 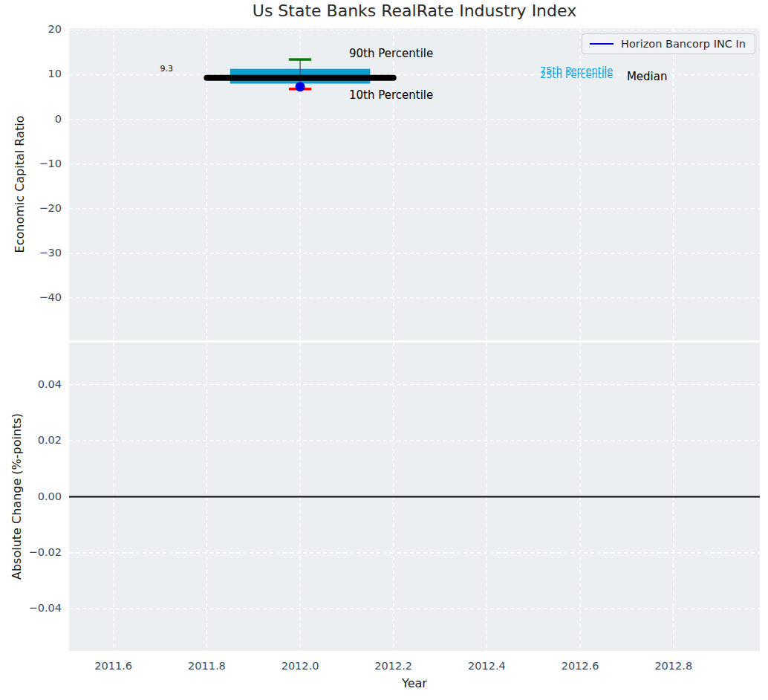 I want to click on x-tick-label: 2011.6, so click(x=114, y=666).